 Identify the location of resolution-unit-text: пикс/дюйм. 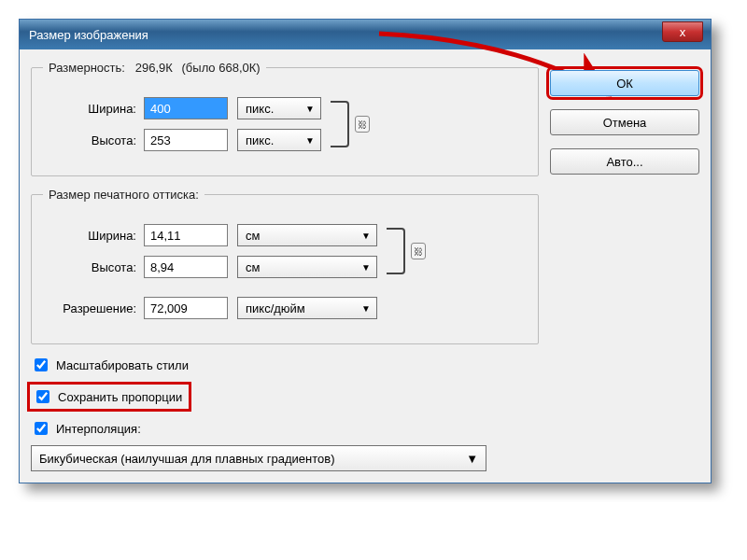
(275, 308).